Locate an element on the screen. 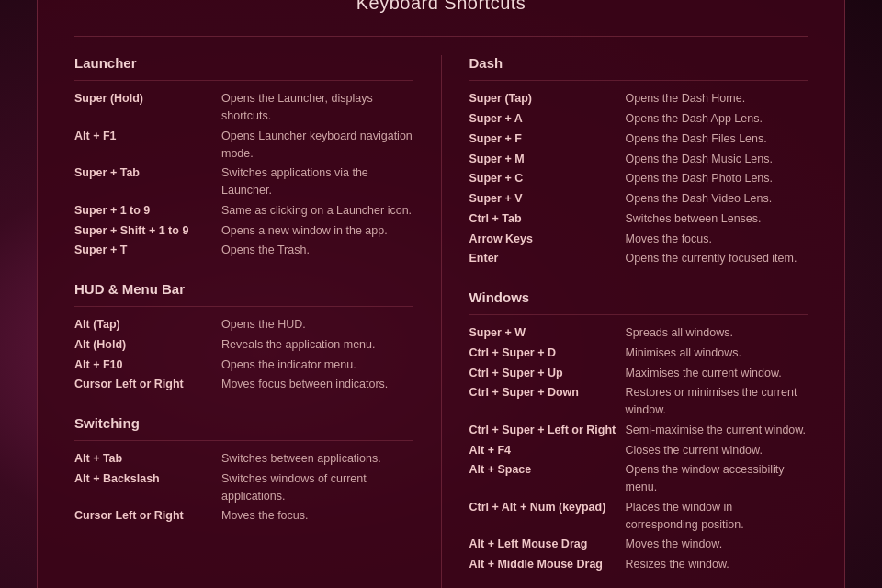  switching-divider is located at coordinates (244, 441).